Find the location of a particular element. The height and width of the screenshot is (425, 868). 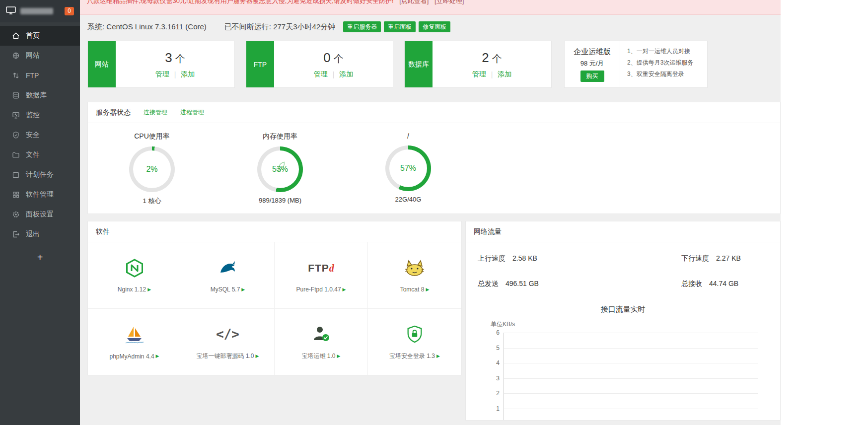

sidebar-item-label: FTP is located at coordinates (32, 75).